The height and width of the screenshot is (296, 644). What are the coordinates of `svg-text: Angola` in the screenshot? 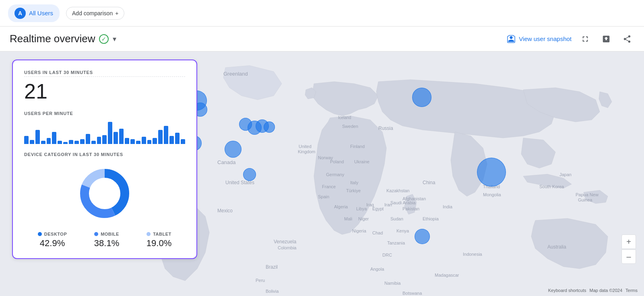 It's located at (378, 269).